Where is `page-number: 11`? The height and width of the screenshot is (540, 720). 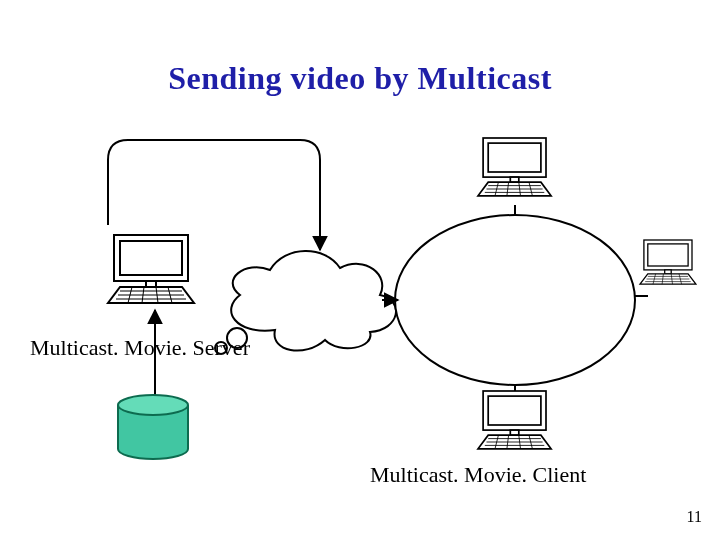 page-number: 11 is located at coordinates (694, 517).